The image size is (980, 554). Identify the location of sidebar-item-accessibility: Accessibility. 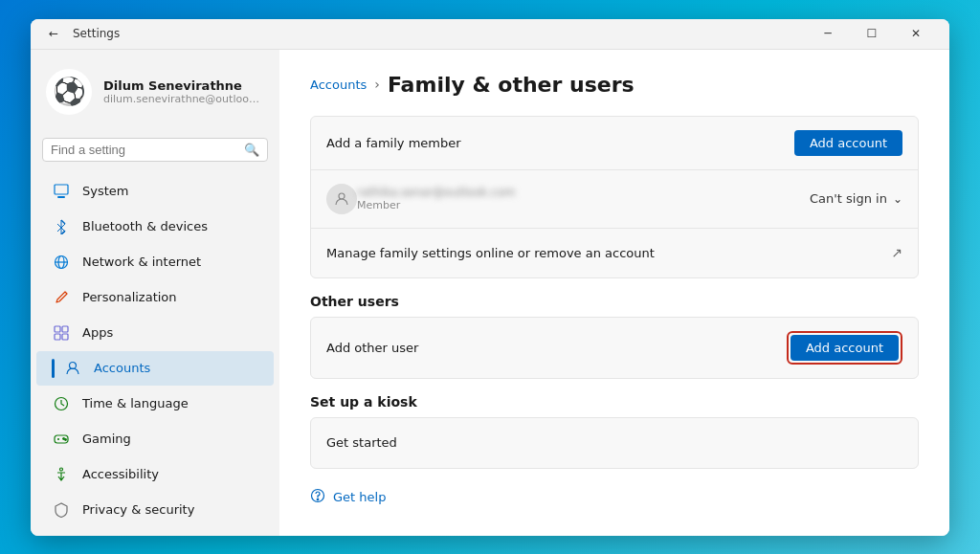
(155, 475).